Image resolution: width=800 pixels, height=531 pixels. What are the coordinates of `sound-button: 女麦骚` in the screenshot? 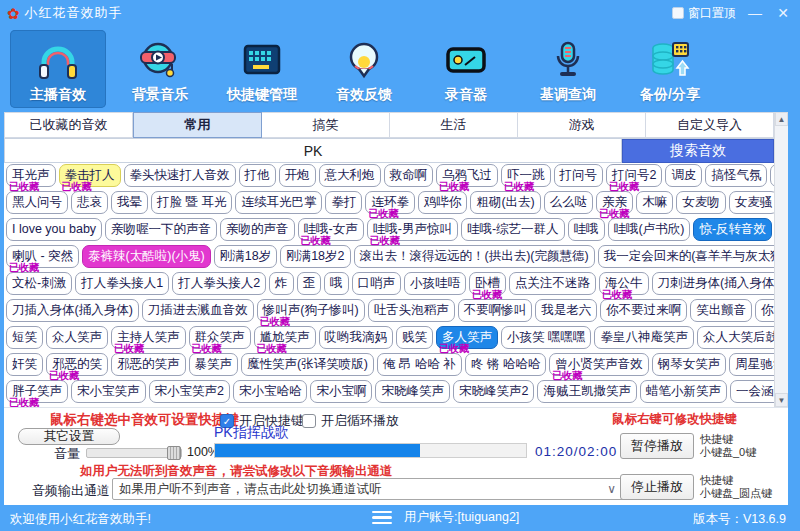 It's located at (752, 202).